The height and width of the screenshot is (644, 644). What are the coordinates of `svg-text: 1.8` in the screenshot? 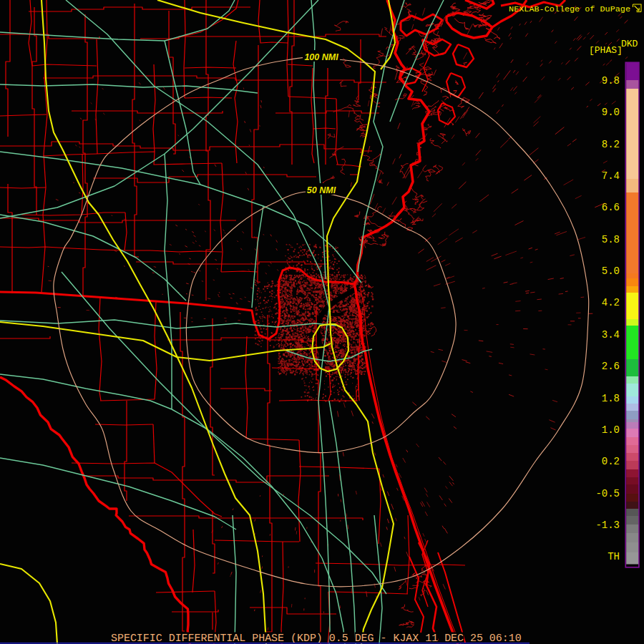 It's located at (611, 399).